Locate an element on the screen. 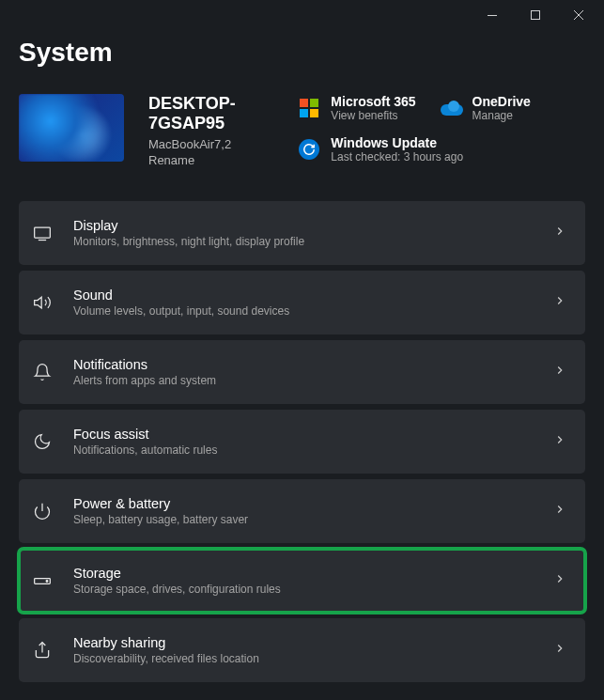 This screenshot has width=604, height=700. page-title: System is located at coordinates (302, 53).